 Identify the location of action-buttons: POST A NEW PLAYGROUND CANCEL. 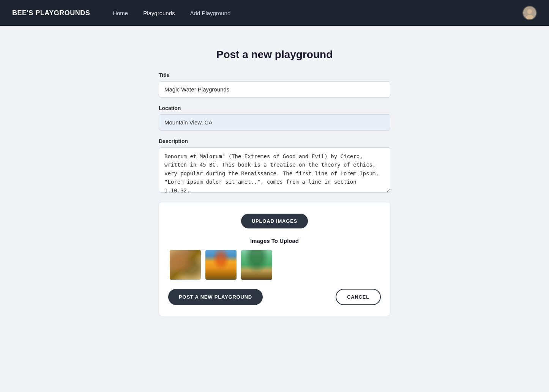
(274, 297).